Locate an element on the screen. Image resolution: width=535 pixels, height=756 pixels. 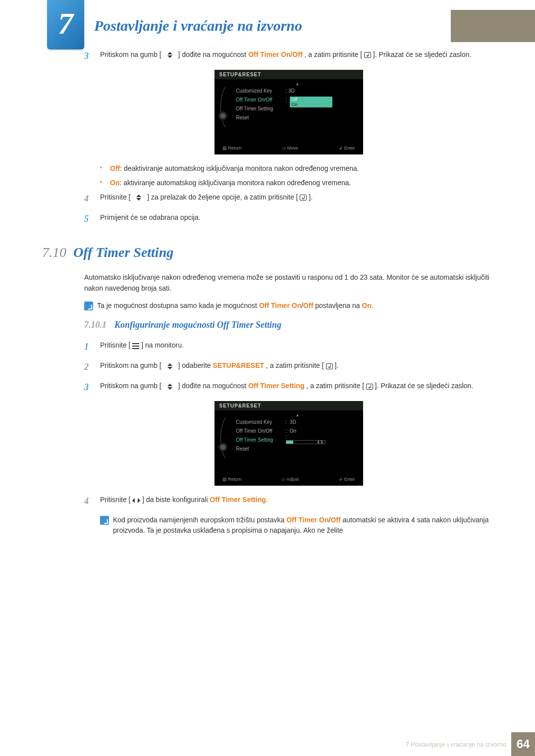
osd-list: ▲ Customized Key : 3D Off Timer On/Off :… is located at coordinates (296, 443).